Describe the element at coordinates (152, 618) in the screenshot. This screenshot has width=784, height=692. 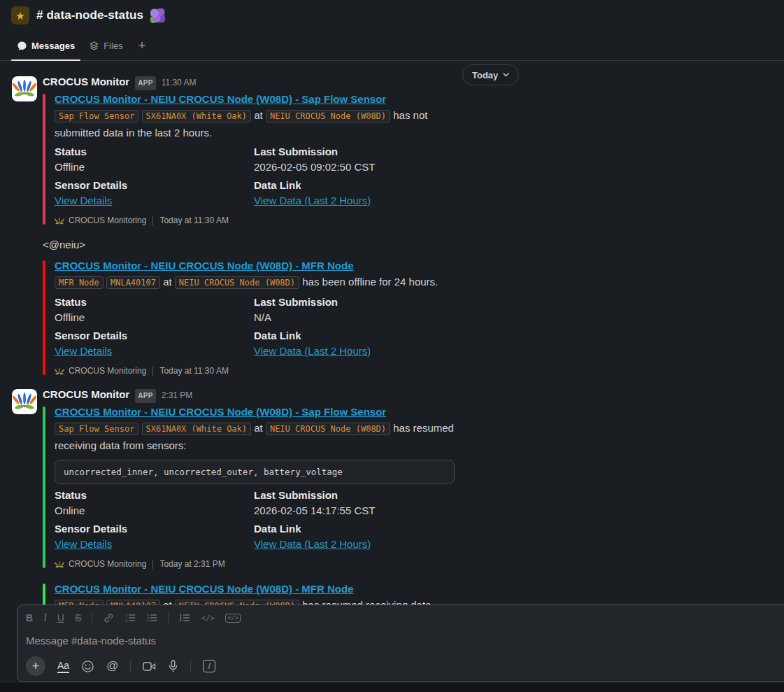
I see `bullet-list-icon` at that location.